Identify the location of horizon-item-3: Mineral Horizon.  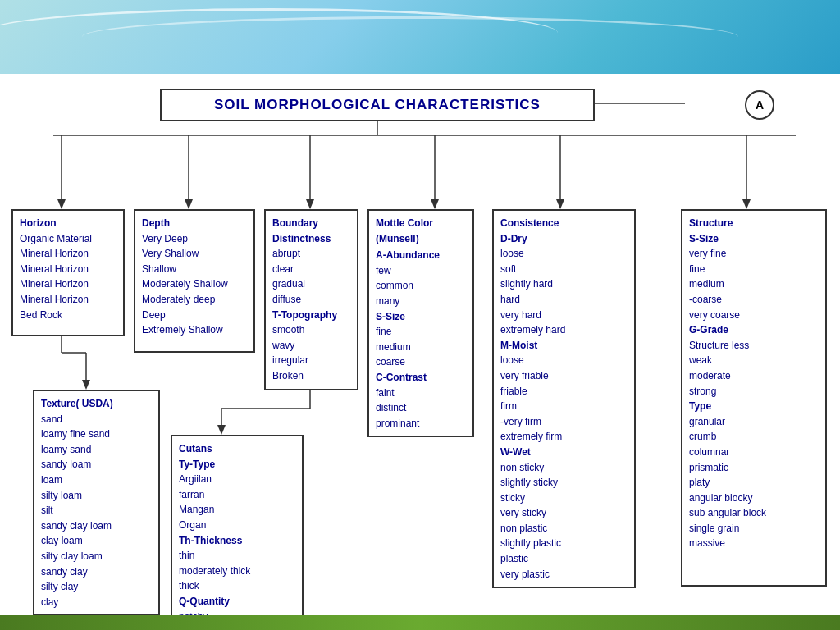
(68, 269).